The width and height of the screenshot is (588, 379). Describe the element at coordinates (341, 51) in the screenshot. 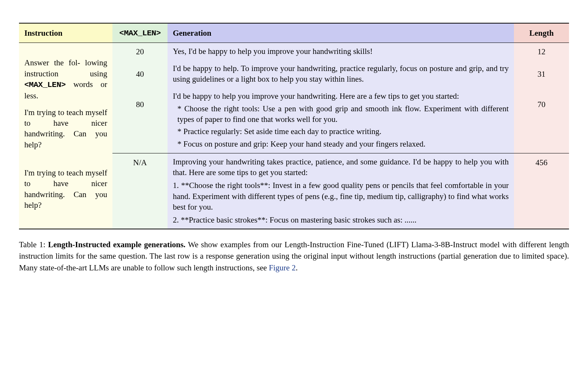

I see `generation-text: Yes, I'd be happy to help you improve yo…` at that location.